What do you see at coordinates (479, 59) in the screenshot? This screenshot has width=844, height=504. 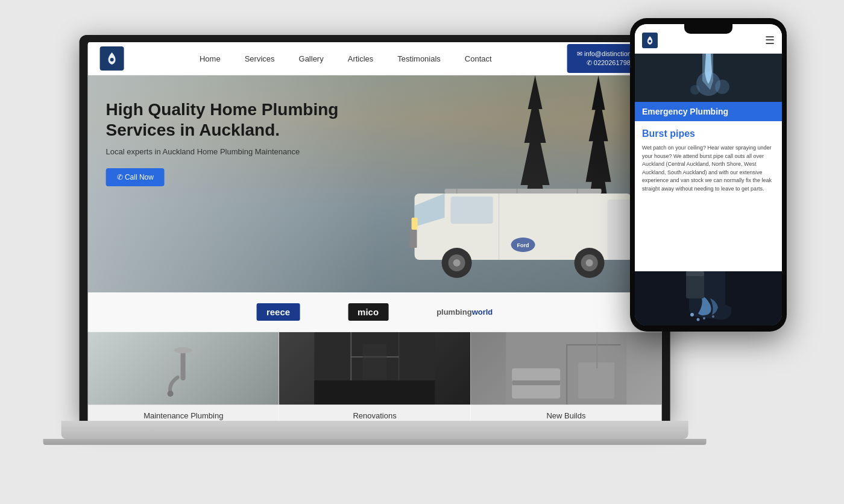 I see `nav-contact: Contact` at bounding box center [479, 59].